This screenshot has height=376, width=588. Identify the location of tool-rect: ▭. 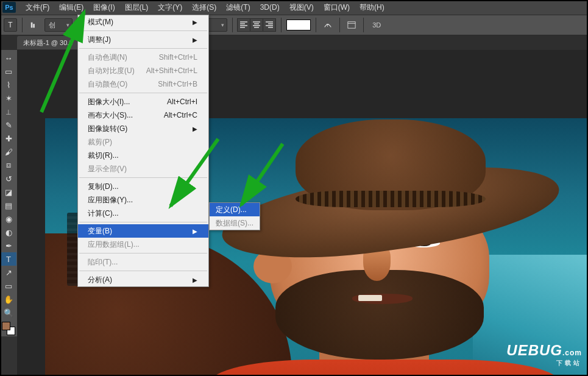
(9, 286).